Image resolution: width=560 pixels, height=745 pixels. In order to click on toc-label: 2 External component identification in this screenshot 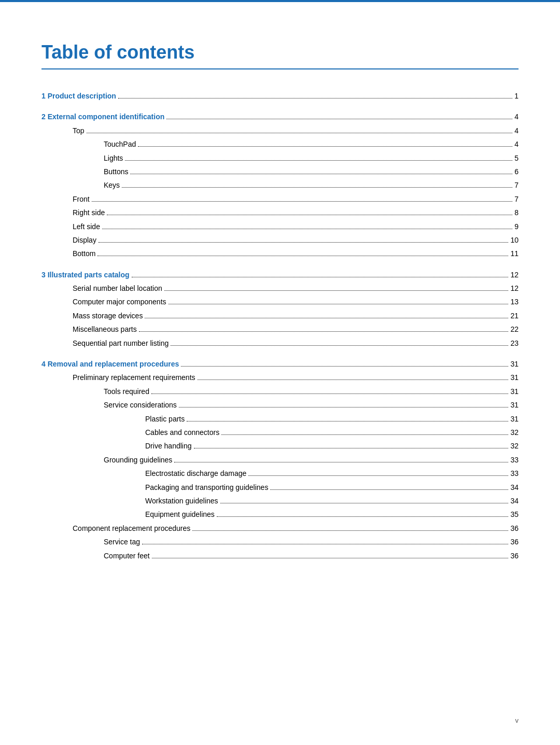, I will do `click(103, 117)`.